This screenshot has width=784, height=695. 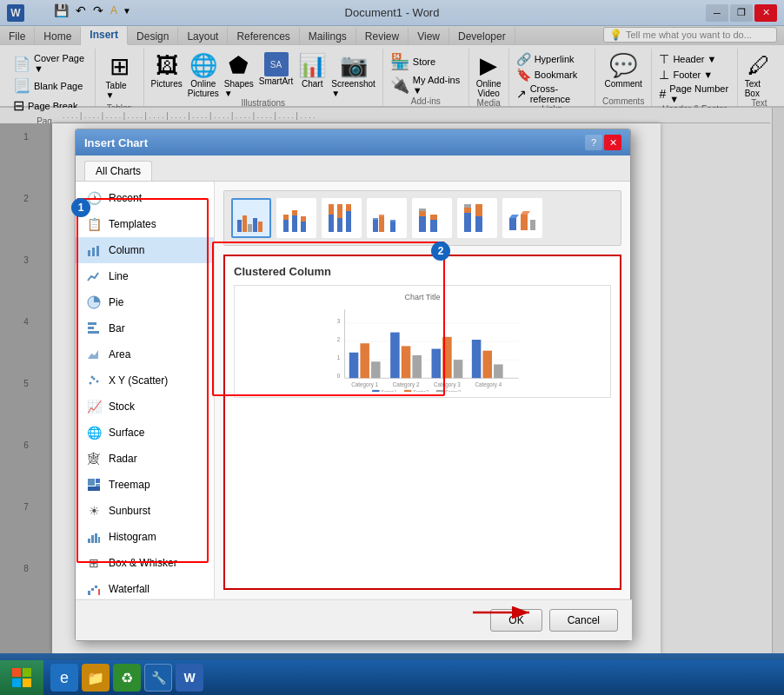 What do you see at coordinates (365, 385) in the screenshot?
I see `svg-text: Category 1` at bounding box center [365, 385].